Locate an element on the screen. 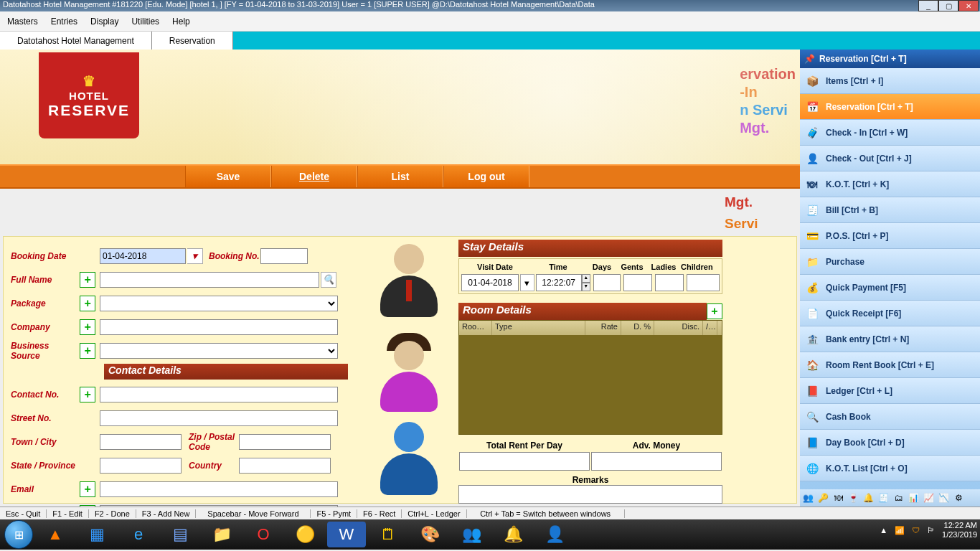 This screenshot has width=980, height=551. room-col-more: /… is located at coordinates (710, 328).